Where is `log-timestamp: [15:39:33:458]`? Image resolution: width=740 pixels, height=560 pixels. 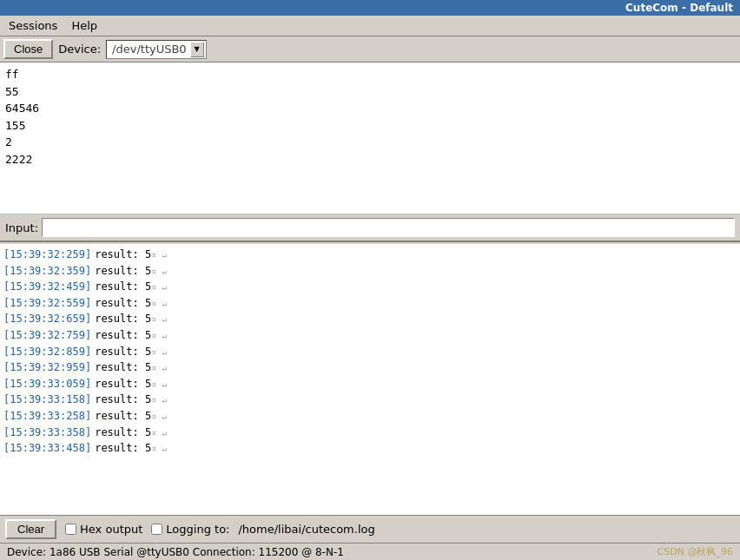
log-timestamp: [15:39:33:458] is located at coordinates (47, 448).